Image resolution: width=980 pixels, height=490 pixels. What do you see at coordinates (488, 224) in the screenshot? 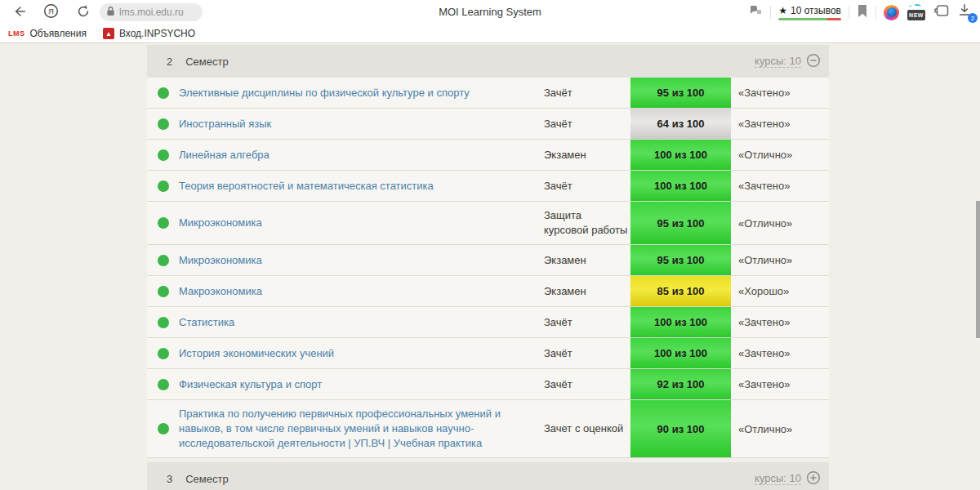
I see `table-row: МикроэкономикаЗащита курсовой работы95 и…` at bounding box center [488, 224].